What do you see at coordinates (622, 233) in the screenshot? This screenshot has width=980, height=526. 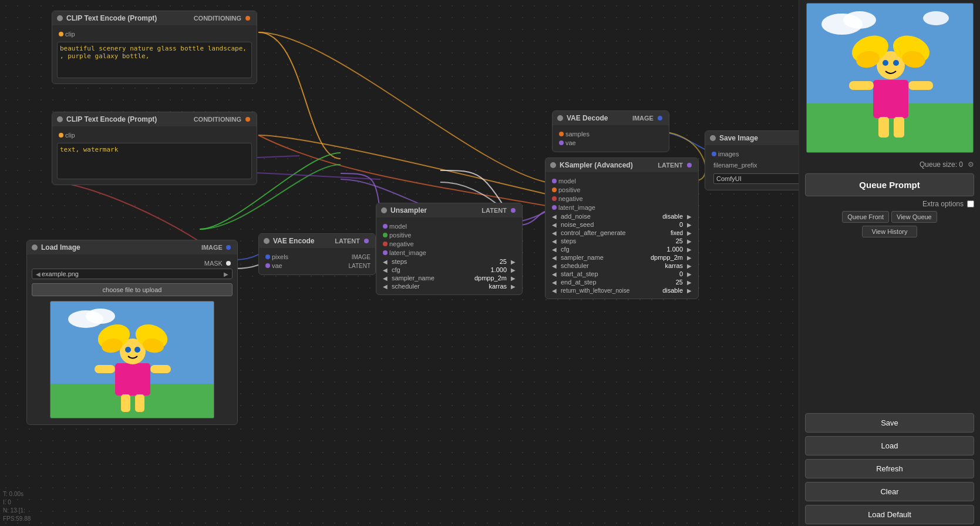 I see `ksampler-row-control: ◀control_after_generatefixed▶` at bounding box center [622, 233].